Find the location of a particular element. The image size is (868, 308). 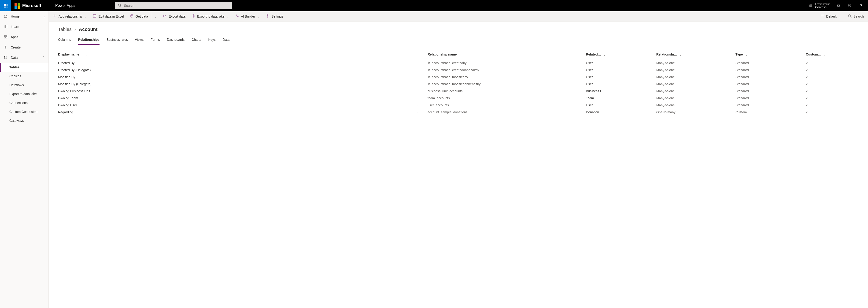

table-row: Created By⋯lk_accountbase_createdbyUserM… is located at coordinates (458, 63).